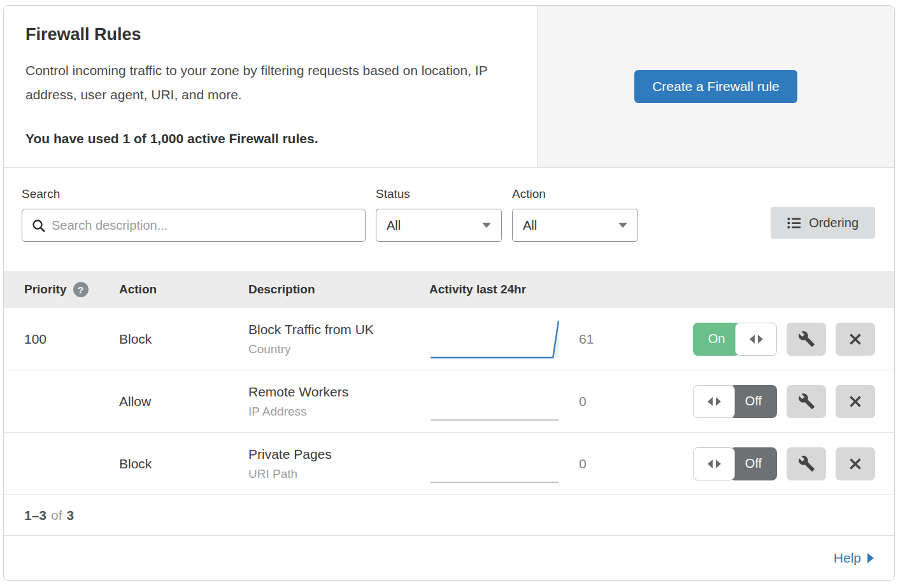  Describe the element at coordinates (597, 339) in the screenshot. I see `activity-count: 61` at that location.